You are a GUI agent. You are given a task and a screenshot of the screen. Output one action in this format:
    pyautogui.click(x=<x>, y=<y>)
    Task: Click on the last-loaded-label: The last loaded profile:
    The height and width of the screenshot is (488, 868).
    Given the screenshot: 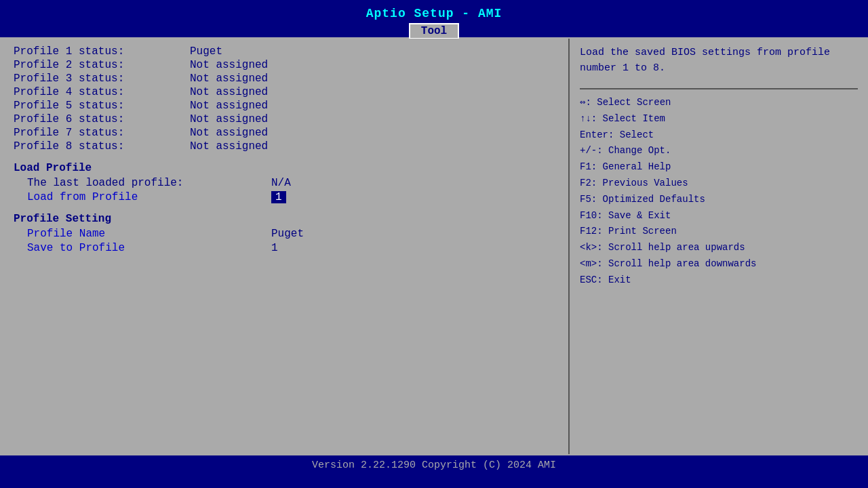 What is the action you would take?
    pyautogui.click(x=149, y=183)
    